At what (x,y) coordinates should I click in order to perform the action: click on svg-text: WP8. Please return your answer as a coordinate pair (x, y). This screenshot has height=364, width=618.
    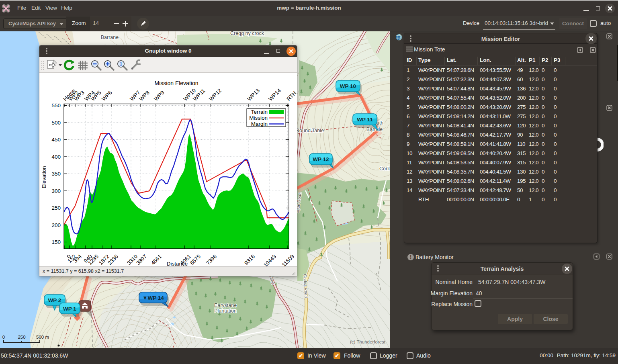
    Looking at the image, I should click on (145, 96).